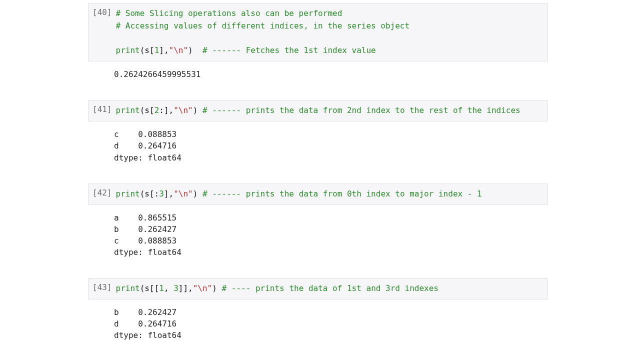 The image size is (636, 364). What do you see at coordinates (318, 32) in the screenshot?
I see `input-area: [40] # Some Slicing operations also can …` at bounding box center [318, 32].